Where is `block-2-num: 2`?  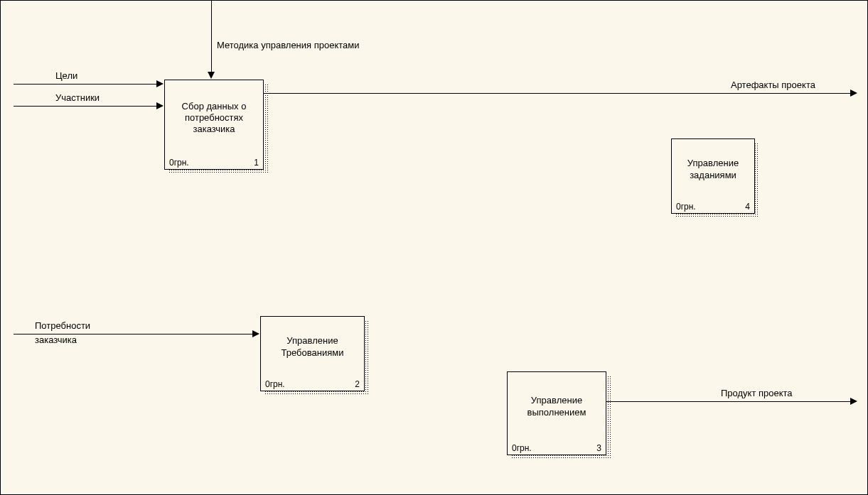
block-2-num: 2 is located at coordinates (357, 384).